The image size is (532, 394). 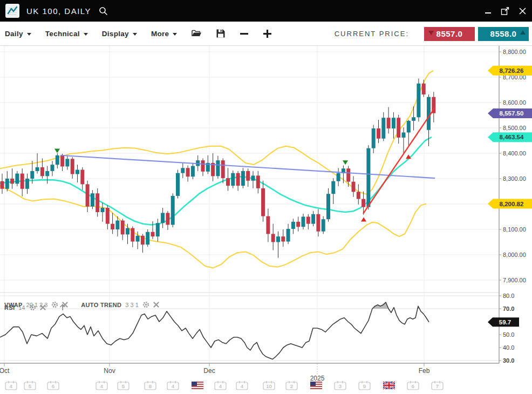 What do you see at coordinates (508, 309) in the screenshot?
I see `svg-text: 70.0` at bounding box center [508, 309].